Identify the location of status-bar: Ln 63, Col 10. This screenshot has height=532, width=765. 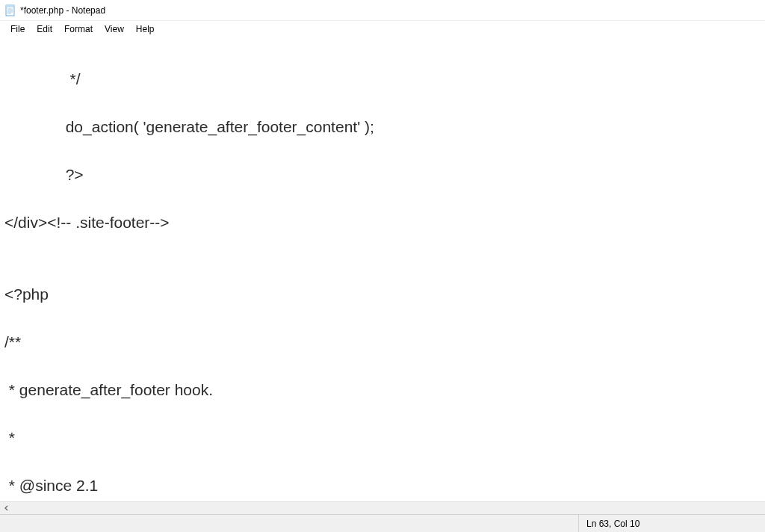
(382, 523).